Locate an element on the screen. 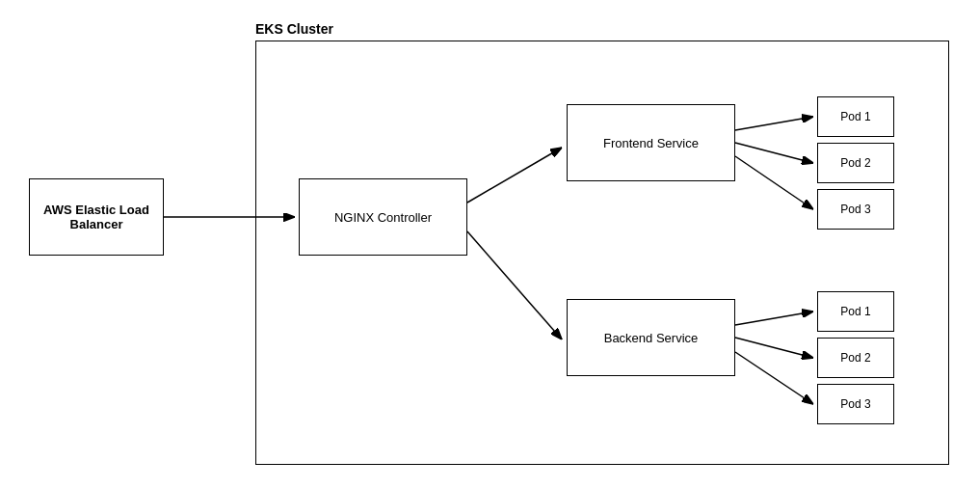 The height and width of the screenshot is (488, 980). frontend-service-box: Frontend Service is located at coordinates (651, 143).